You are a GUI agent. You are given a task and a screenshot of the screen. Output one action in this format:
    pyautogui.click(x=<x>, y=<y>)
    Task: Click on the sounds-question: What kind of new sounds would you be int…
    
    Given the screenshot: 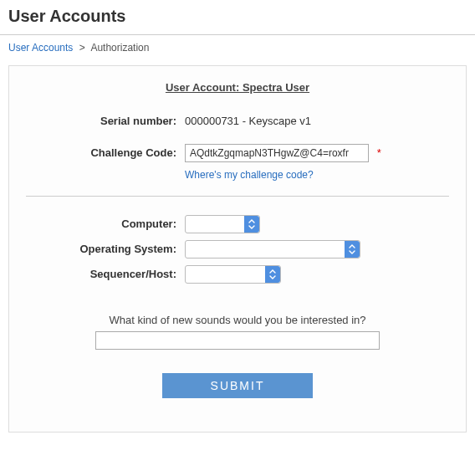 What is the action you would take?
    pyautogui.click(x=238, y=320)
    